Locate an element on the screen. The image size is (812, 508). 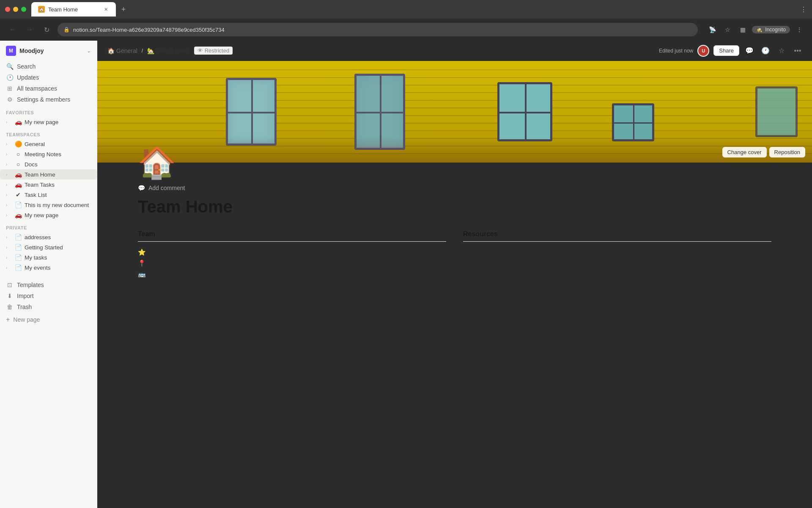
topbar: 🏠 General / 🏡 Team Home 👁 Restricted is located at coordinates (455, 51).